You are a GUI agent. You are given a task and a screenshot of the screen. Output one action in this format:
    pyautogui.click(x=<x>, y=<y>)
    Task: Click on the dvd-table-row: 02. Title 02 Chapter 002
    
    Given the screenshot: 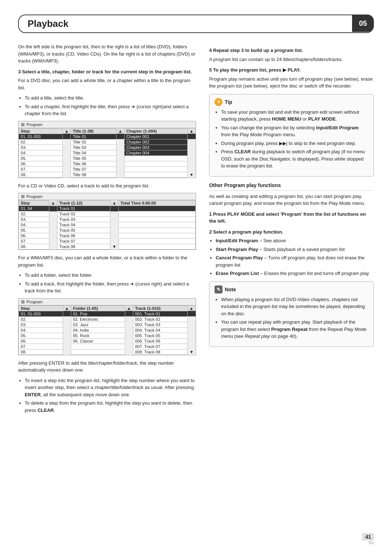 What is the action you would take?
    pyautogui.click(x=107, y=142)
    